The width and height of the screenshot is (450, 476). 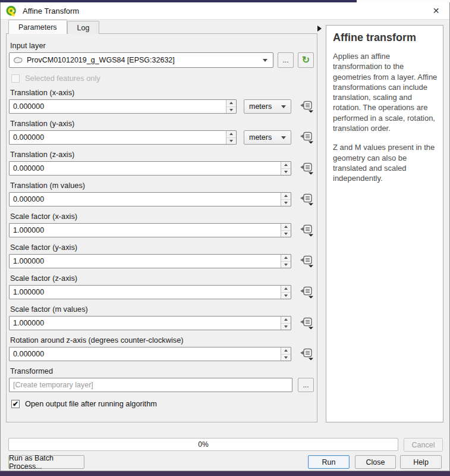 I want to click on selected-features-label: Selected features only, so click(x=63, y=79).